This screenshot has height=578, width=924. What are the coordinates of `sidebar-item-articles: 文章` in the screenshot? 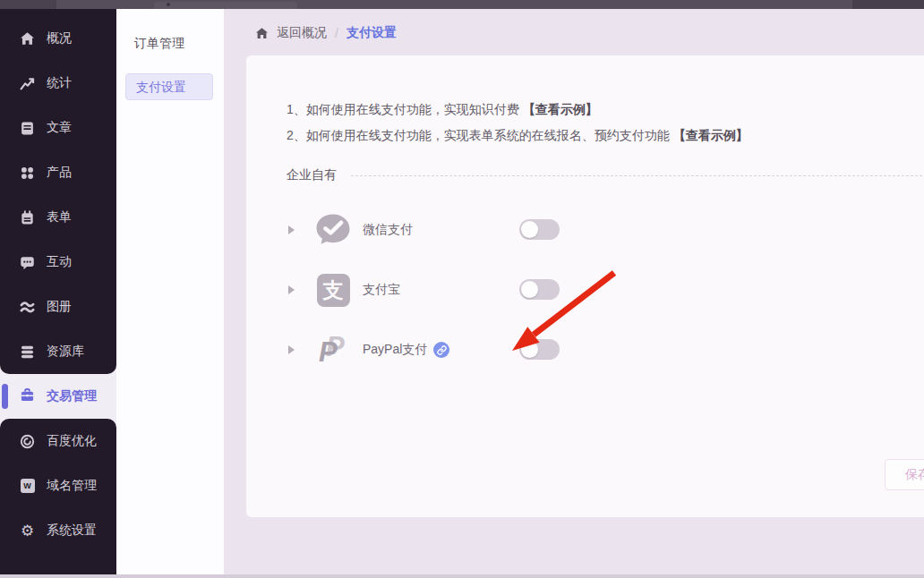 It's located at (58, 128).